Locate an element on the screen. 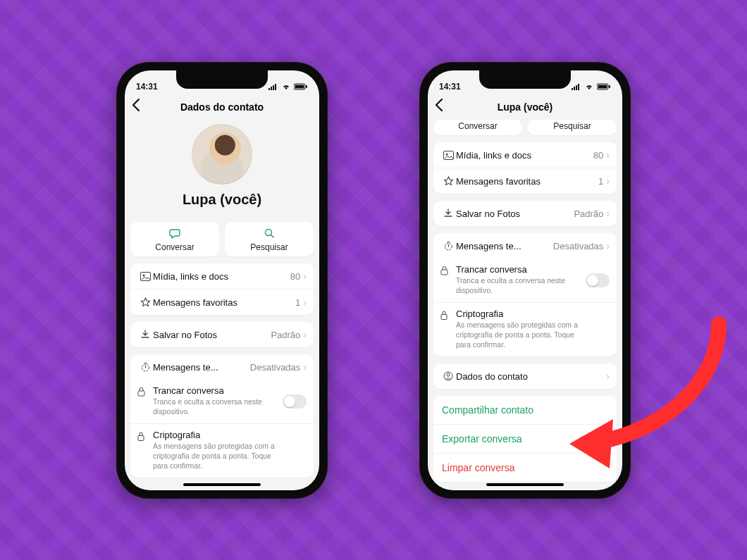  avatar-block: Lupa (você) is located at coordinates (222, 166).